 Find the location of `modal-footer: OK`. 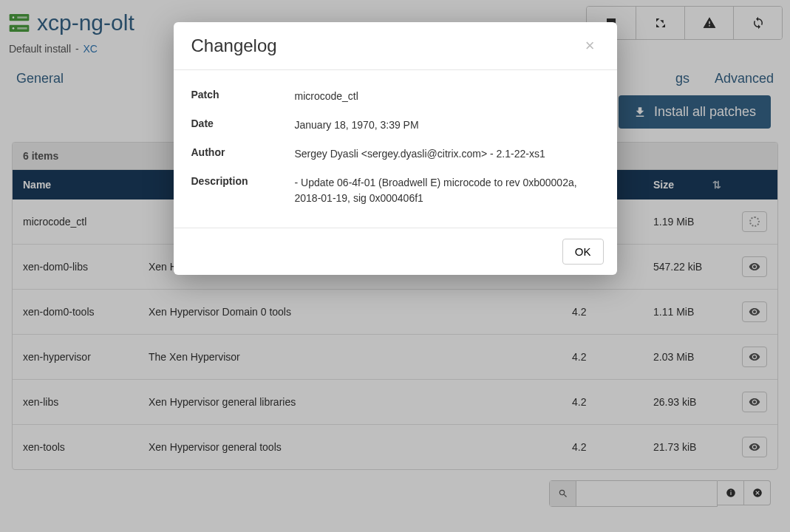

modal-footer: OK is located at coordinates (395, 251).